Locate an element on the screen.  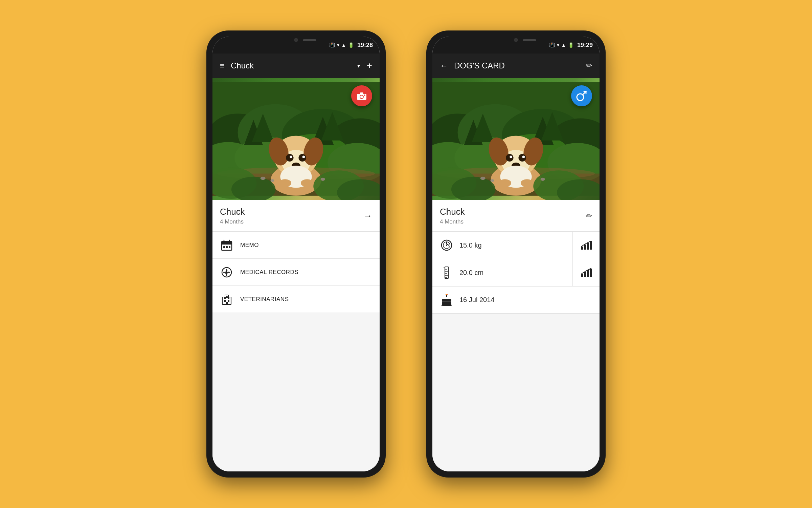
wifi-icon: ▾ is located at coordinates (338, 45).